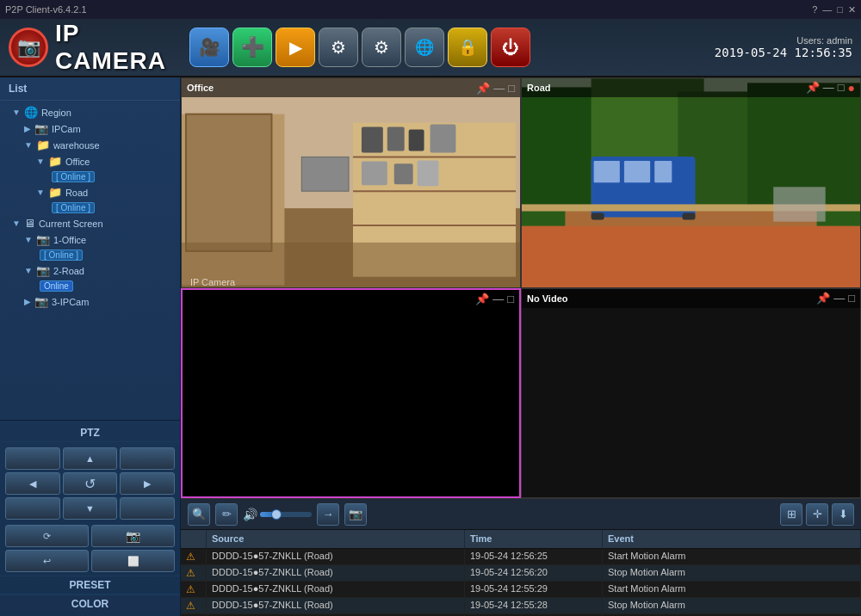  I want to click on ptz-center-button: ↺, so click(90, 484).